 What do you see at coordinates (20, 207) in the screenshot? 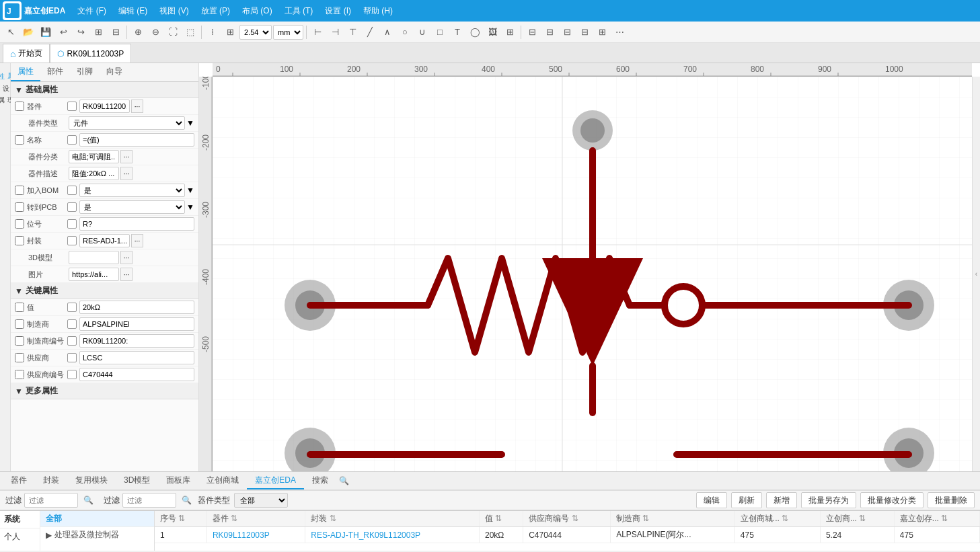
I see `chk-pcb` at bounding box center [20, 207].